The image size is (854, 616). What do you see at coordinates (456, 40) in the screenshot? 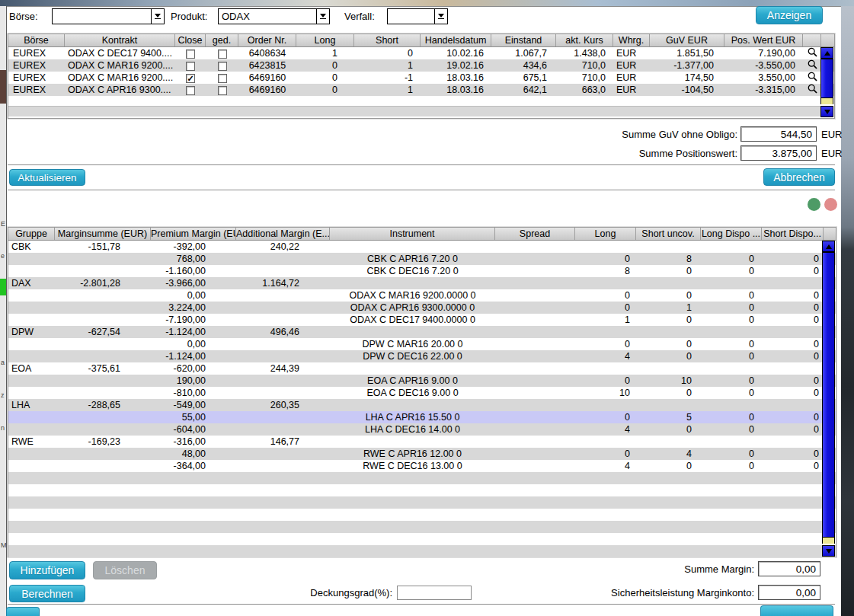
I see `column-header-handelsdatum: Handelsdatum` at bounding box center [456, 40].